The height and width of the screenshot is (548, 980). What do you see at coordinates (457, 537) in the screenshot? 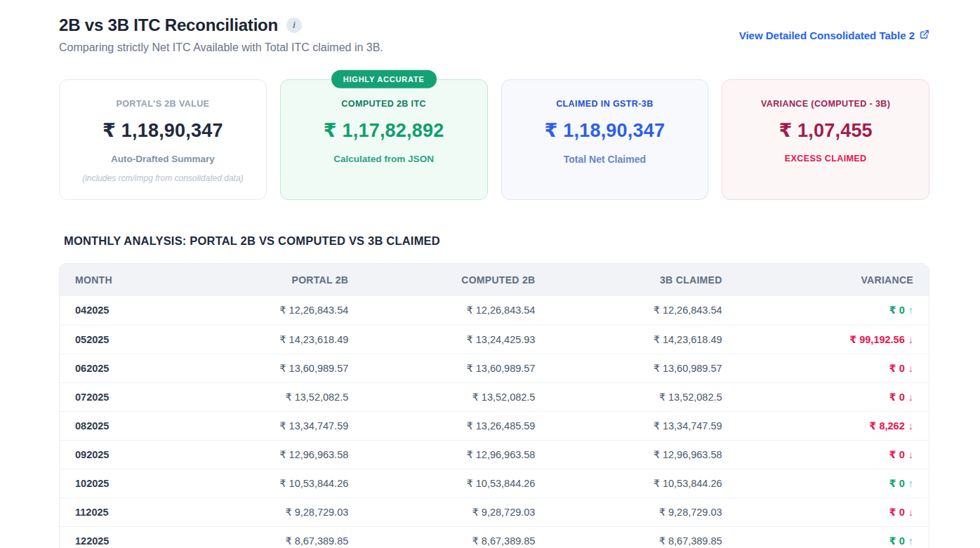
I see `computed-2b-cell: ₹ 8,67,389.85` at bounding box center [457, 537].